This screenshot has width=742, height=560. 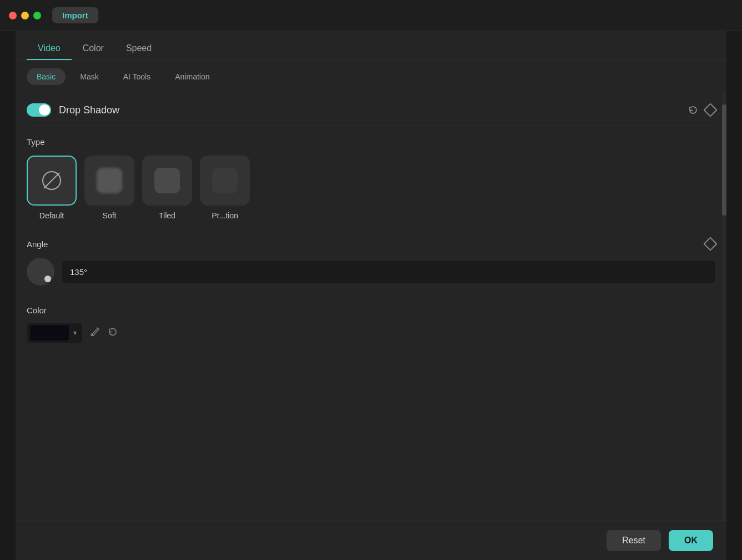 What do you see at coordinates (167, 181) in the screenshot?
I see `tiled-square` at bounding box center [167, 181].